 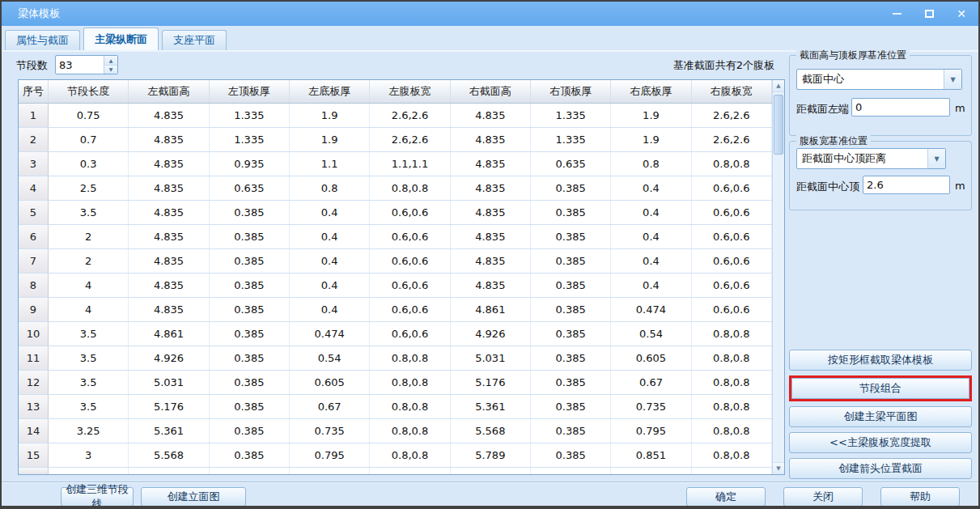 I want to click on create-main-girder-plan-button: 创建主梁平面图, so click(x=880, y=417).